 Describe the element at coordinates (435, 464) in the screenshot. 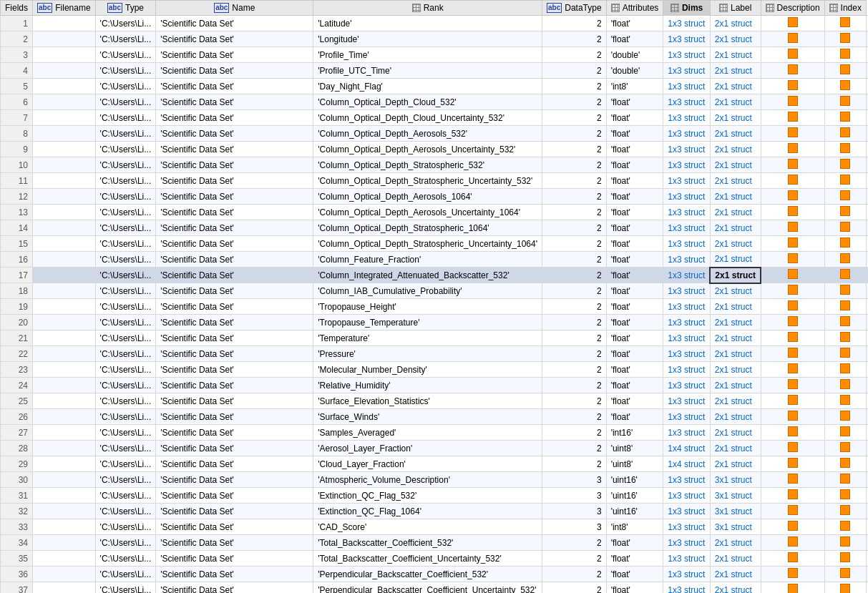

I see `table-row: 29'C:\Users\Li...'Scientific Data Set''C…` at that location.